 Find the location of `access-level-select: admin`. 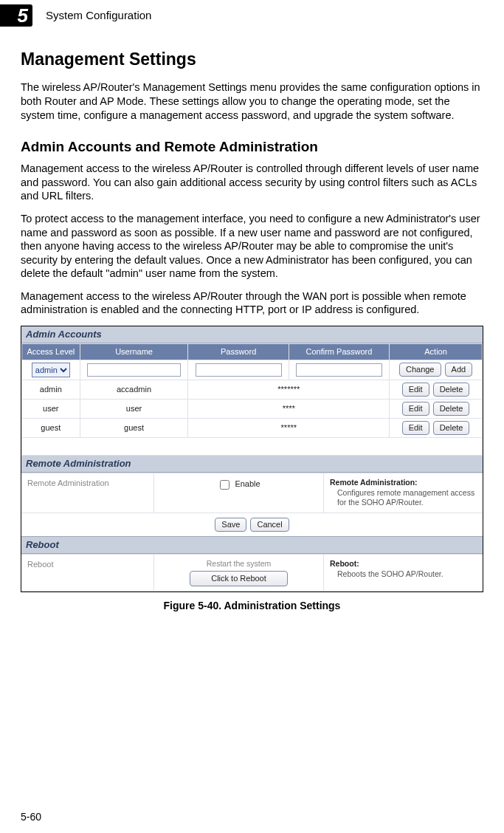

access-level-select: admin is located at coordinates (51, 370).